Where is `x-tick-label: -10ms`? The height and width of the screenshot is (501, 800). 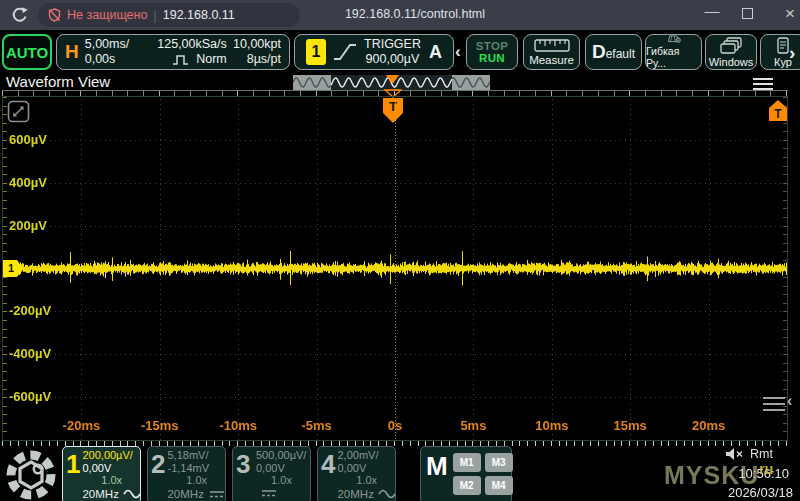
x-tick-label: -10ms is located at coordinates (238, 426).